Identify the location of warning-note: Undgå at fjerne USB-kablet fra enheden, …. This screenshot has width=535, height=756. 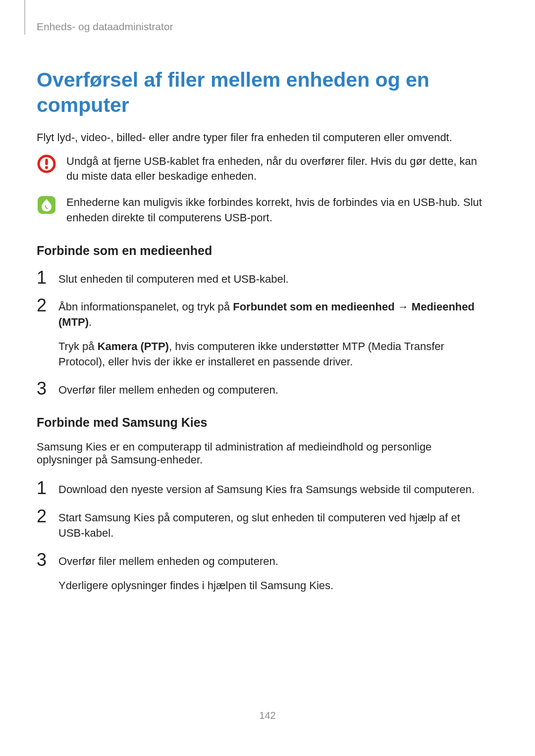
(262, 169).